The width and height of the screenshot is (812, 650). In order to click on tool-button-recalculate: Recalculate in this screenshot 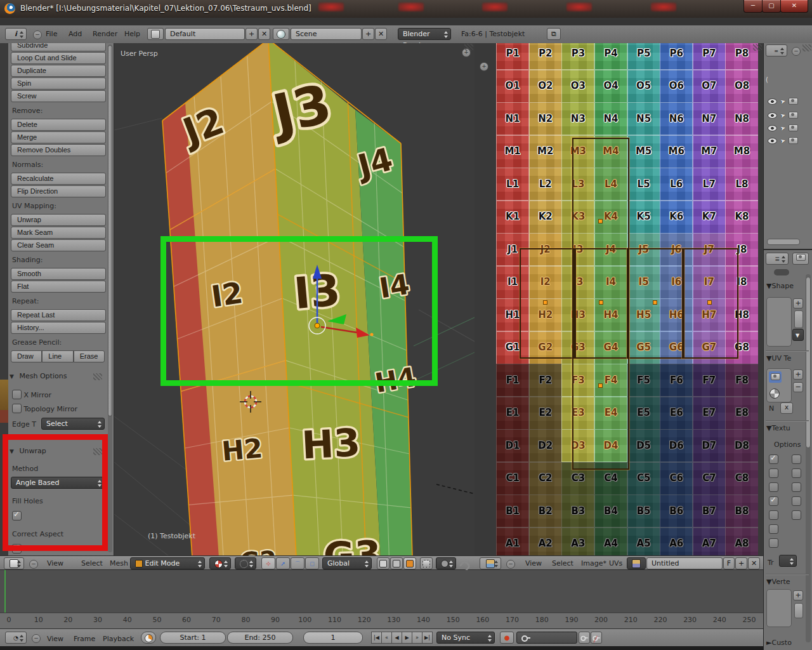, I will do `click(58, 179)`.